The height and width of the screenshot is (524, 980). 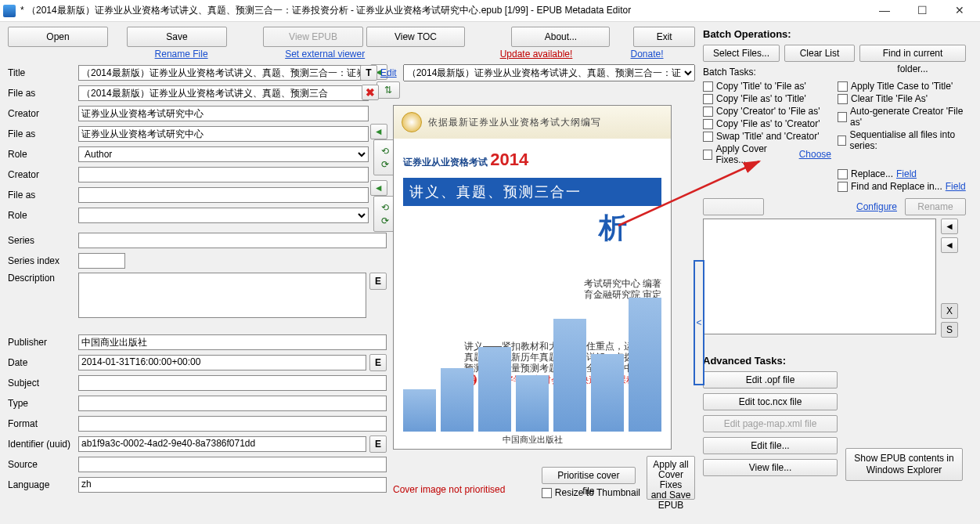 I want to click on role1-select: Author, so click(x=224, y=154).